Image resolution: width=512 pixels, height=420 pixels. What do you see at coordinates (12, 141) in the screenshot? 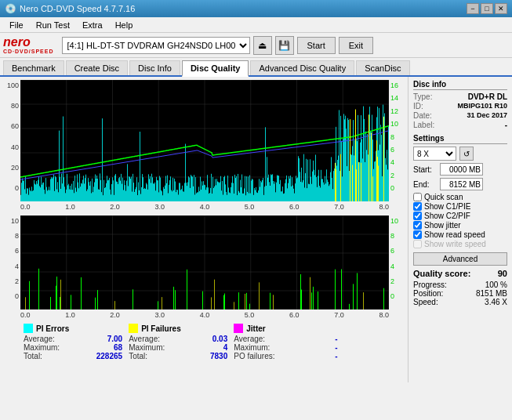
I see `y-axis-left-top: 100806040200` at bounding box center [12, 141].